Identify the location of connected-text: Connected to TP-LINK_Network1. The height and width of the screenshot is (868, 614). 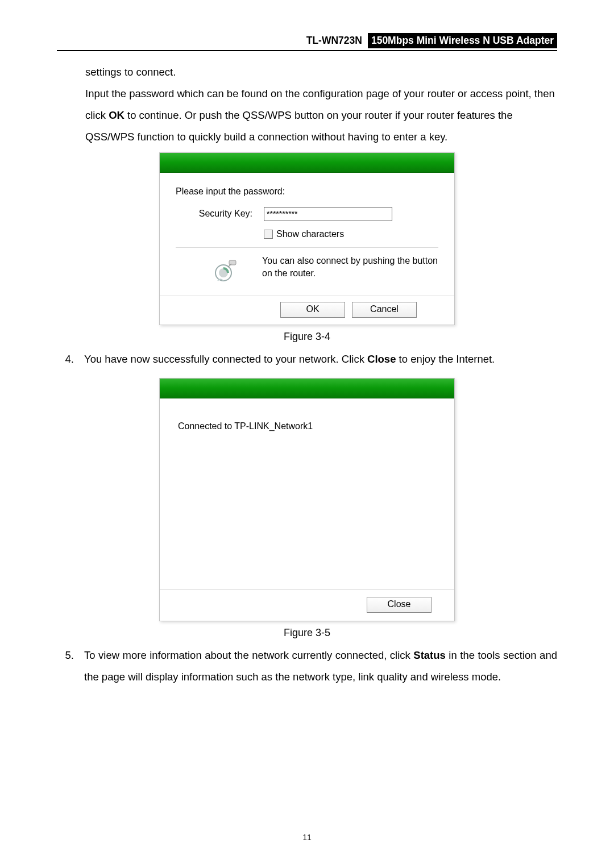
(307, 426).